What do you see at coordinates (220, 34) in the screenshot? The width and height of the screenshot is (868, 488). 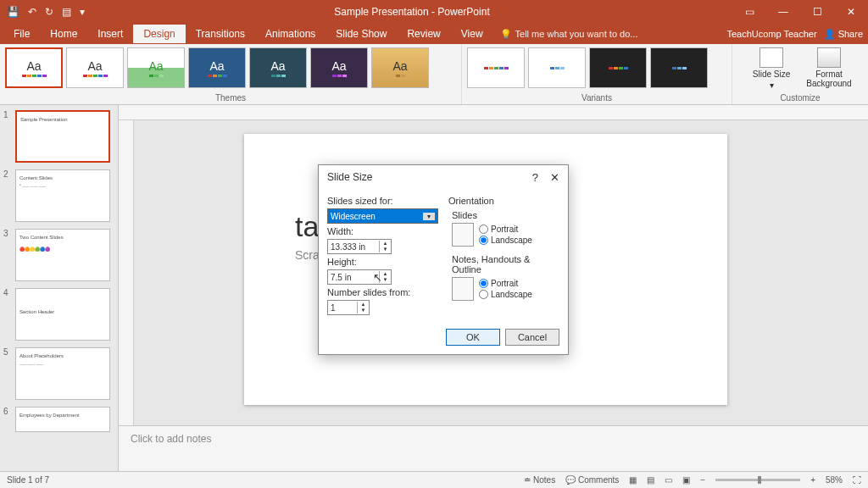 I see `tab-transitions: Transitions` at bounding box center [220, 34].